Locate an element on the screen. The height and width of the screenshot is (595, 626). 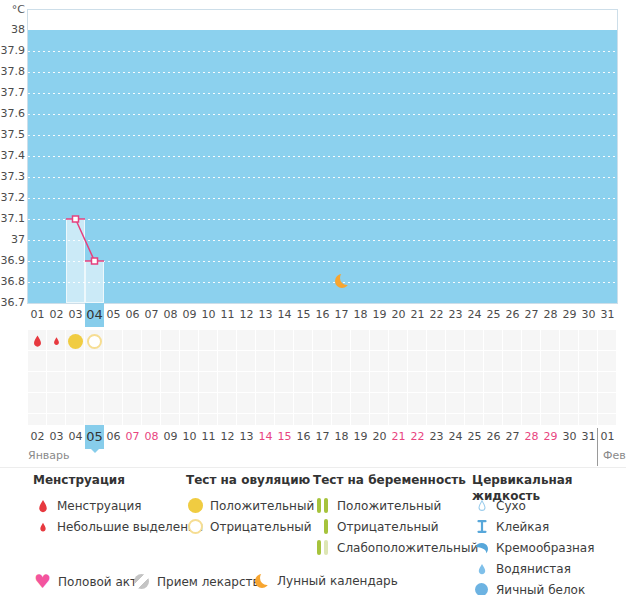
ovulation-test-positive-icon is located at coordinates (76, 341).